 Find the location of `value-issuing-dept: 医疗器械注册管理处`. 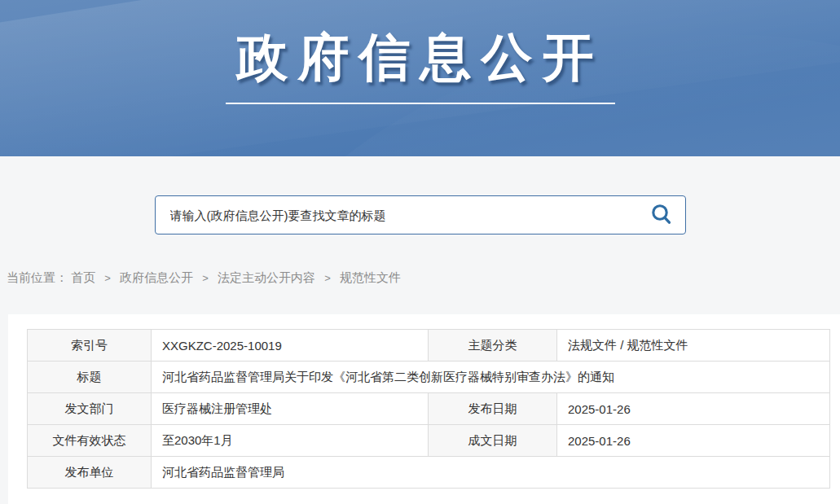

value-issuing-dept: 医疗器械注册管理处 is located at coordinates (290, 409).